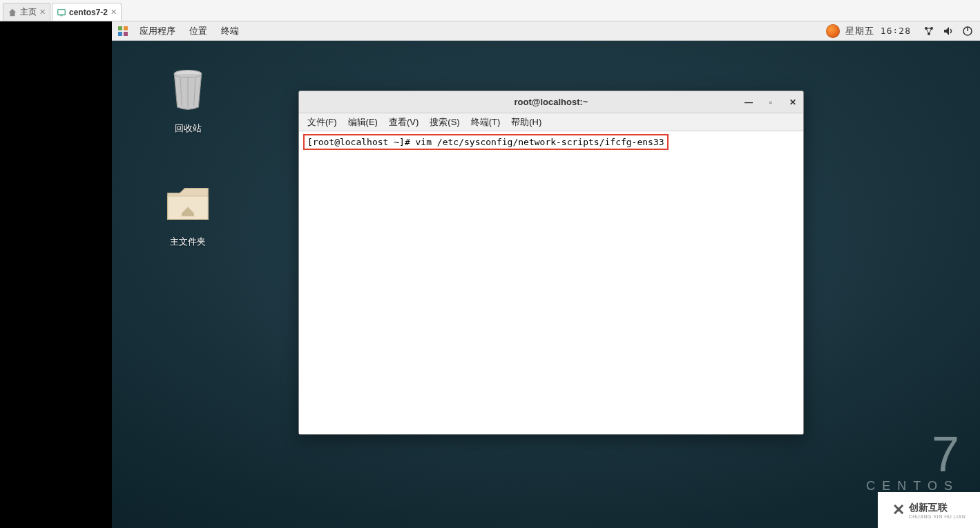 The width and height of the screenshot is (980, 528). Describe the element at coordinates (878, 31) in the screenshot. I see `clock: 星期五 16∶28` at that location.